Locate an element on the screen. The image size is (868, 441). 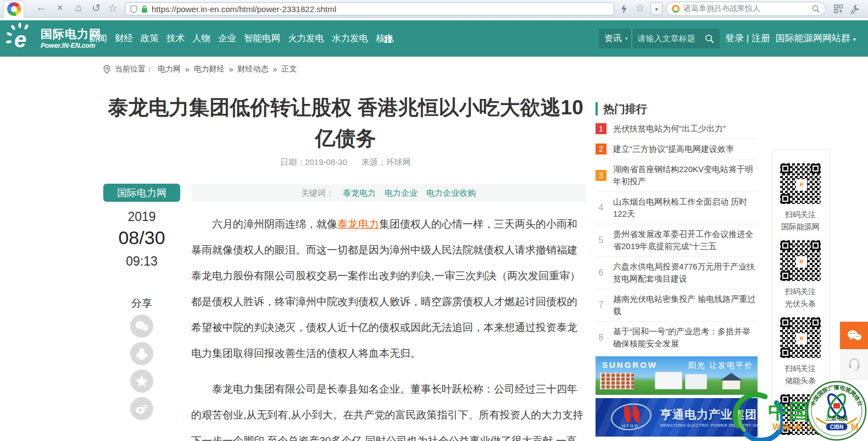
apps-grid-icon is located at coordinates (838, 9).